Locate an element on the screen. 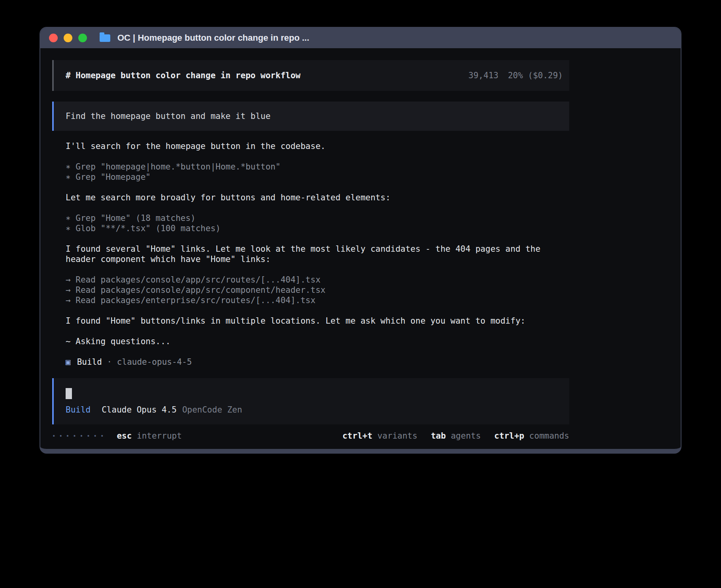 The width and height of the screenshot is (721, 588). interrupt-label: interrupt is located at coordinates (159, 436).